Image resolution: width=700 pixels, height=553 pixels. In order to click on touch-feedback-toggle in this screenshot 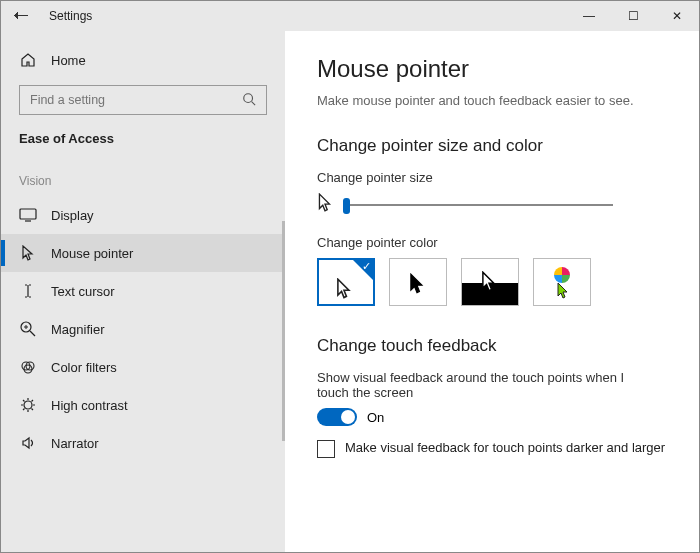, I will do `click(337, 417)`.